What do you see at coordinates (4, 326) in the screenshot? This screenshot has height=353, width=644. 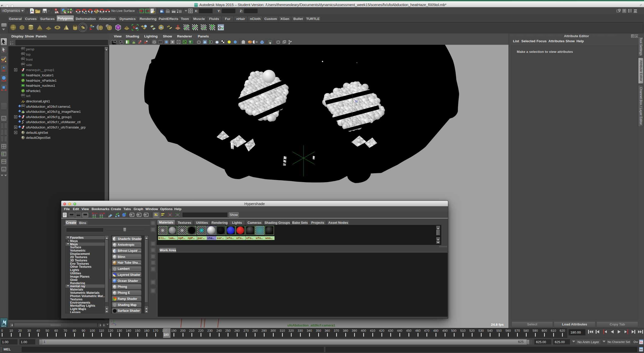 I see `svg-text: MAYA` at bounding box center [4, 326].